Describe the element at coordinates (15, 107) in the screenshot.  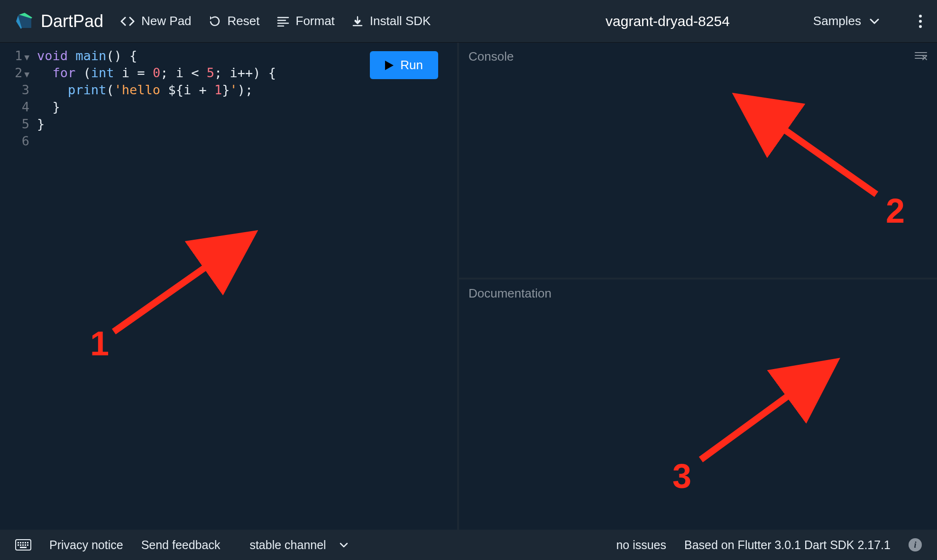
I see `line-number: 4` at that location.